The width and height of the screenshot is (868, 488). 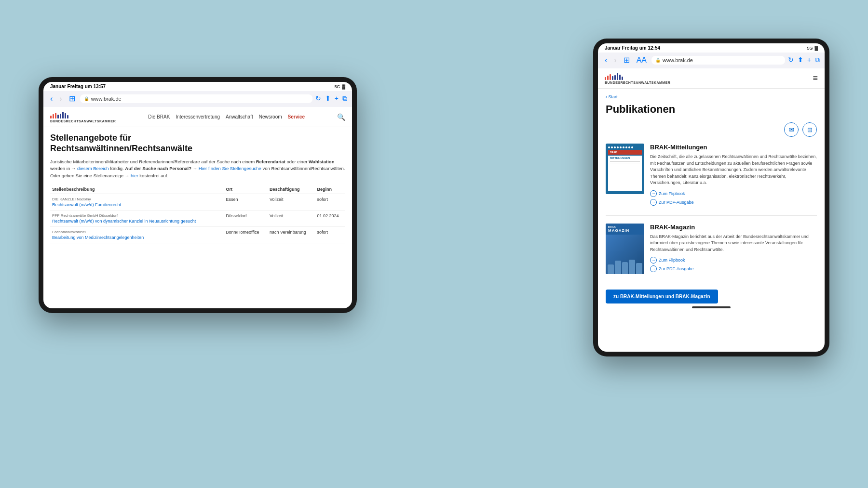 I want to click on arrow-icon-3: →, so click(x=653, y=260).